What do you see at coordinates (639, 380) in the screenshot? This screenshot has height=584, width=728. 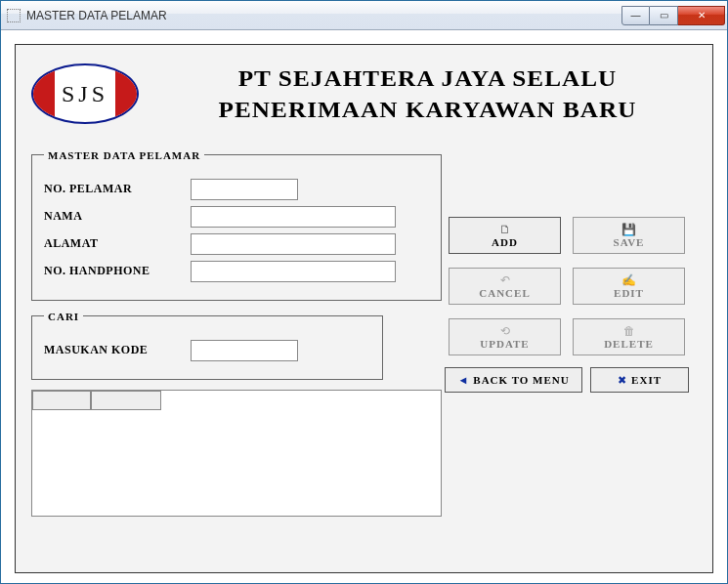 I see `exit-button: ✖ EXIT` at bounding box center [639, 380].